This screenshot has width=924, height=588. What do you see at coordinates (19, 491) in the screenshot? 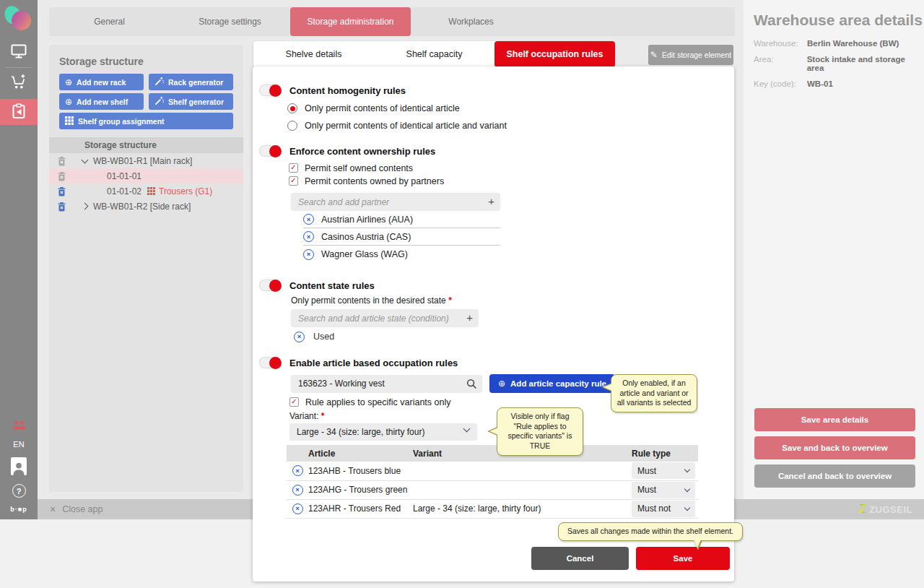
I see `help-icon: ?` at bounding box center [19, 491].